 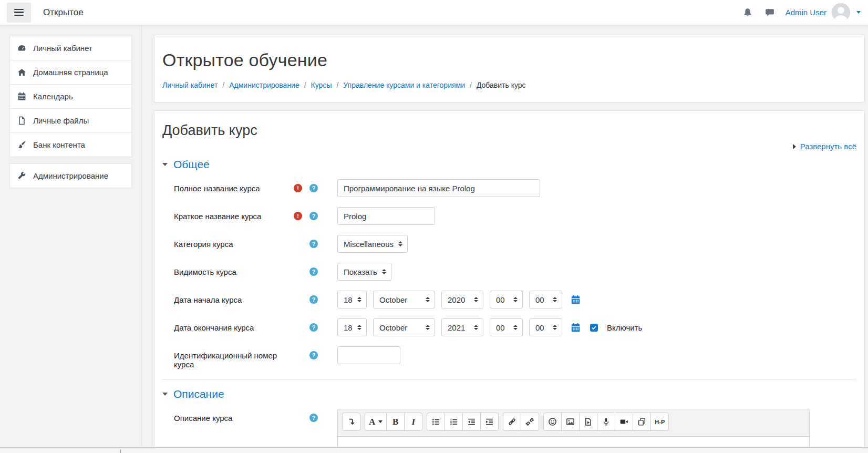 I want to click on fullname-input, so click(x=439, y=188).